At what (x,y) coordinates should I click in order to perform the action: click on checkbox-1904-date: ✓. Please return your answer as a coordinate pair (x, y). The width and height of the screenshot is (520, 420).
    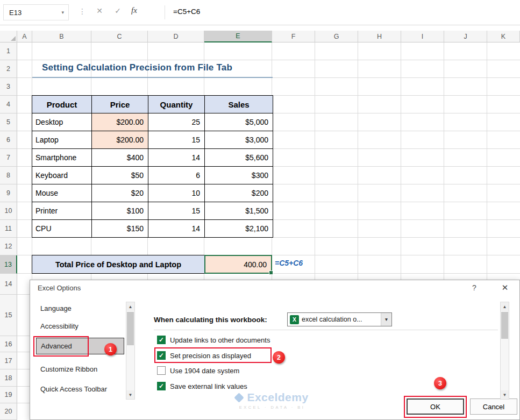
    Looking at the image, I should click on (161, 371).